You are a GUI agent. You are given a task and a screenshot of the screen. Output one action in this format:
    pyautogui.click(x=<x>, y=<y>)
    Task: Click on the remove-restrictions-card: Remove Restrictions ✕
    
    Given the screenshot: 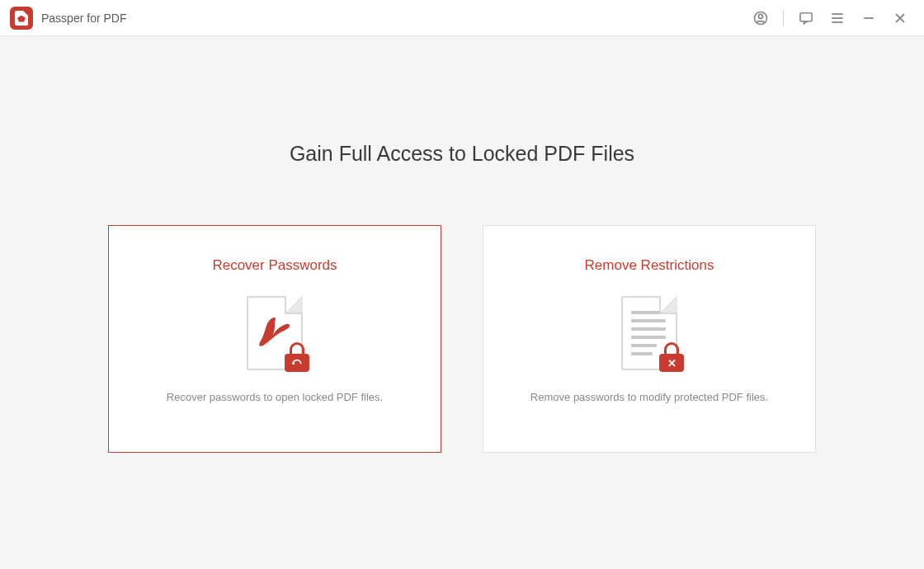 What is the action you would take?
    pyautogui.click(x=649, y=339)
    